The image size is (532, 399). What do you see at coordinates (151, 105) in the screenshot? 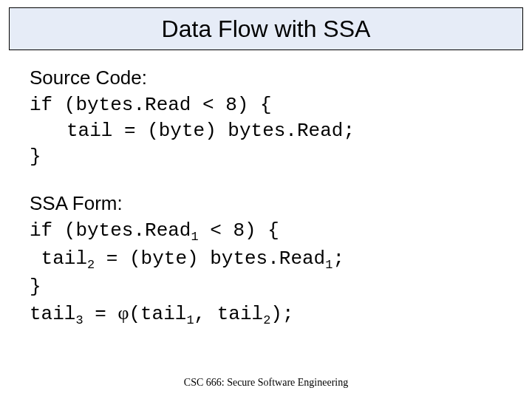
I see `src-line1: if (bytes.Read < 8) {` at bounding box center [151, 105].